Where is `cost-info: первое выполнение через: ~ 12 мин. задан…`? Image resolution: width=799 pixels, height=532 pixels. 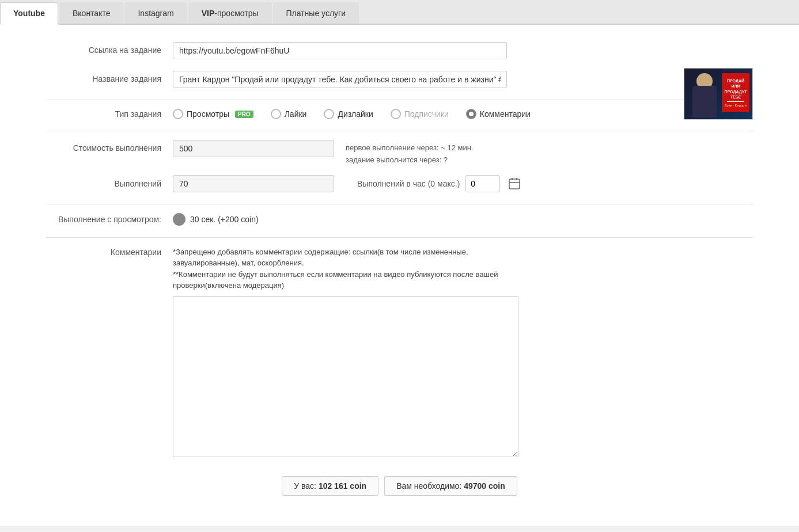
cost-info: первое выполнение через: ~ 12 мин. задан… is located at coordinates (409, 153).